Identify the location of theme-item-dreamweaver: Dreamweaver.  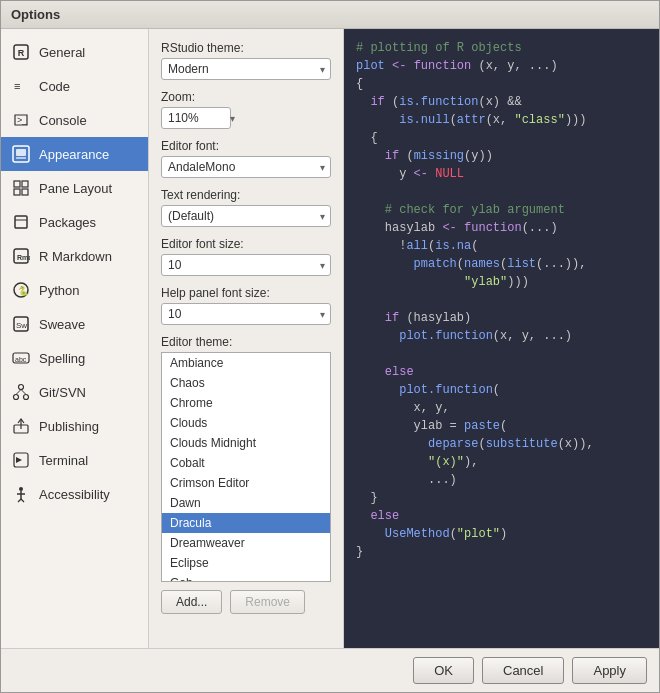
(246, 543).